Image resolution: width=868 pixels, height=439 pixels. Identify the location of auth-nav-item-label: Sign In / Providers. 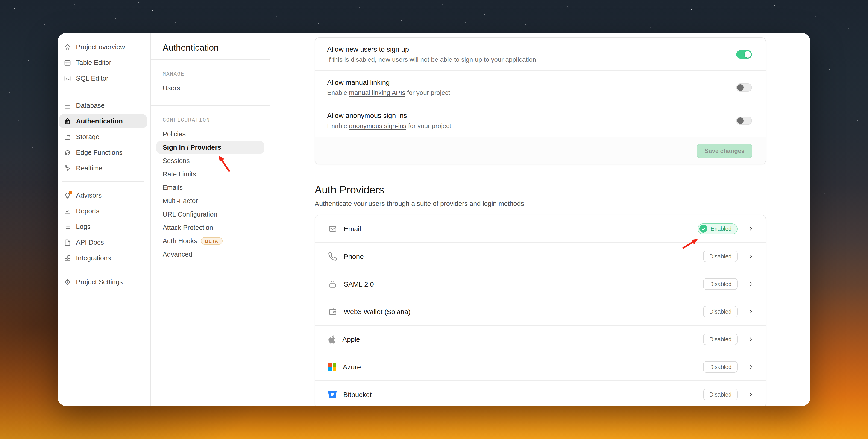
(192, 148).